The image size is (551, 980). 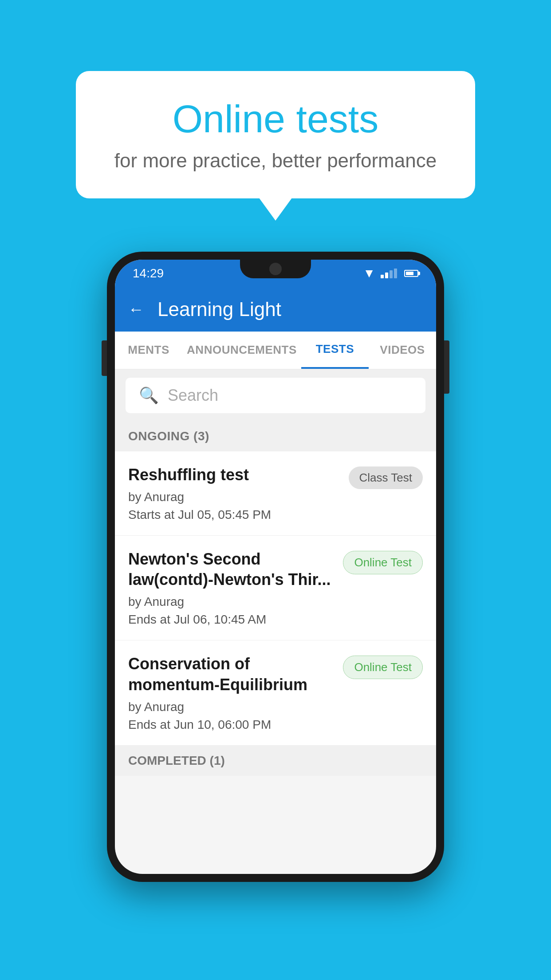 What do you see at coordinates (236, 707) in the screenshot?
I see `test-author-3: by Anurag` at bounding box center [236, 707].